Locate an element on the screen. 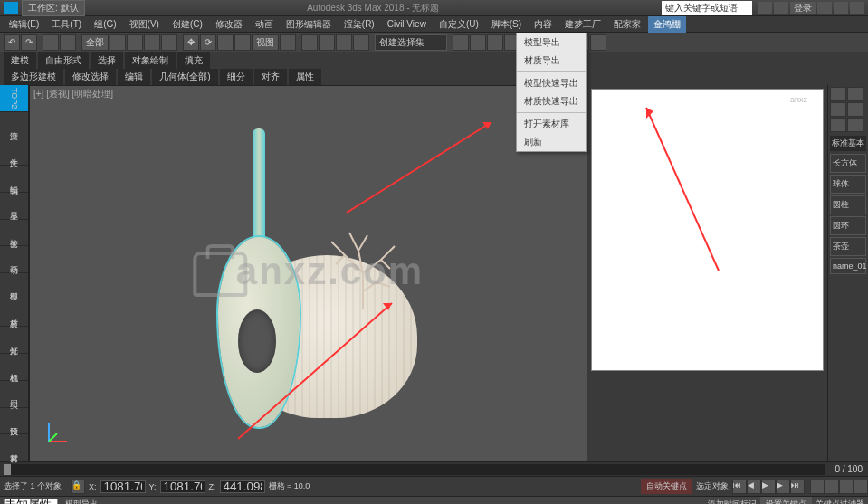 This screenshot has height=504, width=868. info-icon is located at coordinates (765, 8).